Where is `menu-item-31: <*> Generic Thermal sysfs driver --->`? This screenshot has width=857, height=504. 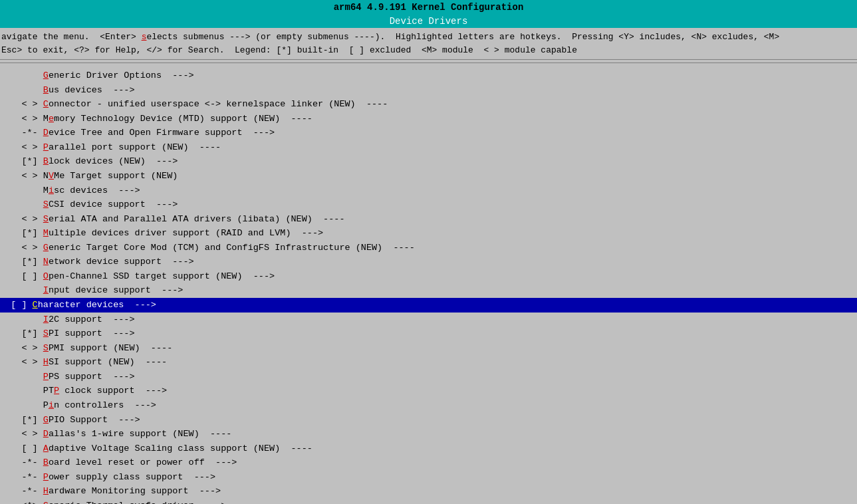
menu-item-31: <*> Generic Thermal sysfs driver ---> is located at coordinates (428, 501).